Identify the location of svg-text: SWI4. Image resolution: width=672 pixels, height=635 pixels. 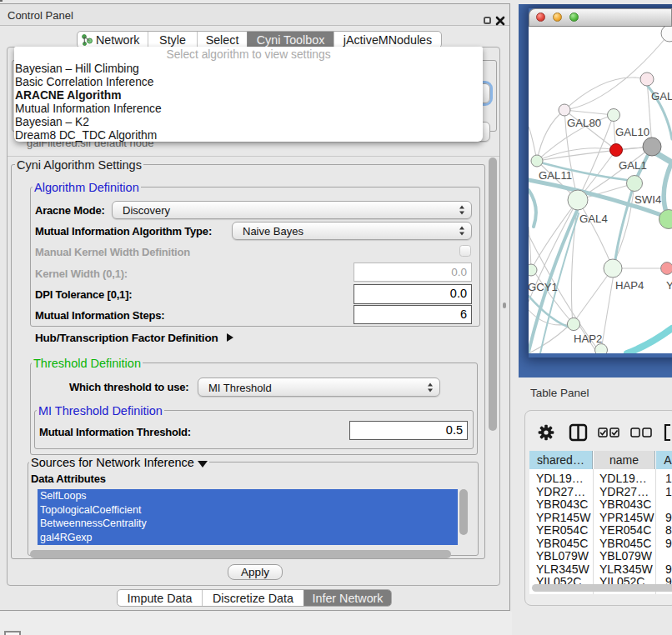
(648, 200).